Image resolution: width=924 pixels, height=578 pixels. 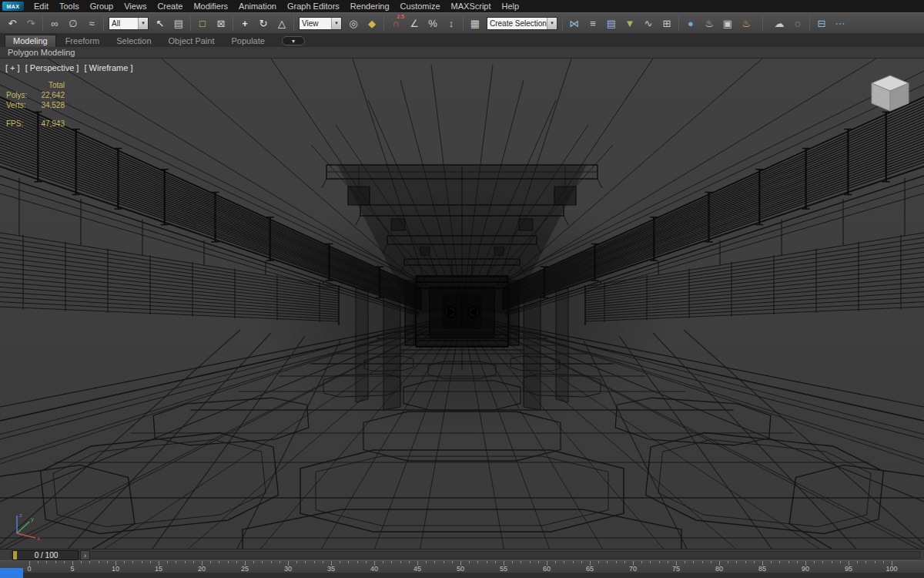 I want to click on trackbar-frame-number: 50, so click(x=460, y=569).